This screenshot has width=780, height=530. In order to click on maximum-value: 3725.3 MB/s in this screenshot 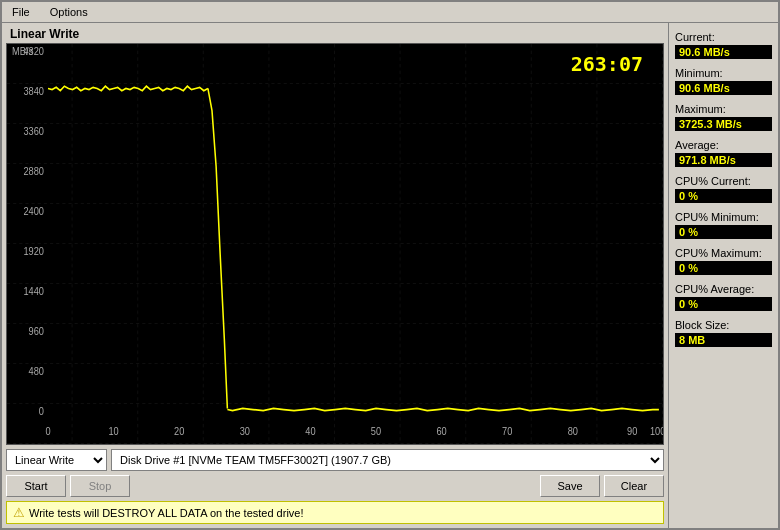, I will do `click(724, 124)`.